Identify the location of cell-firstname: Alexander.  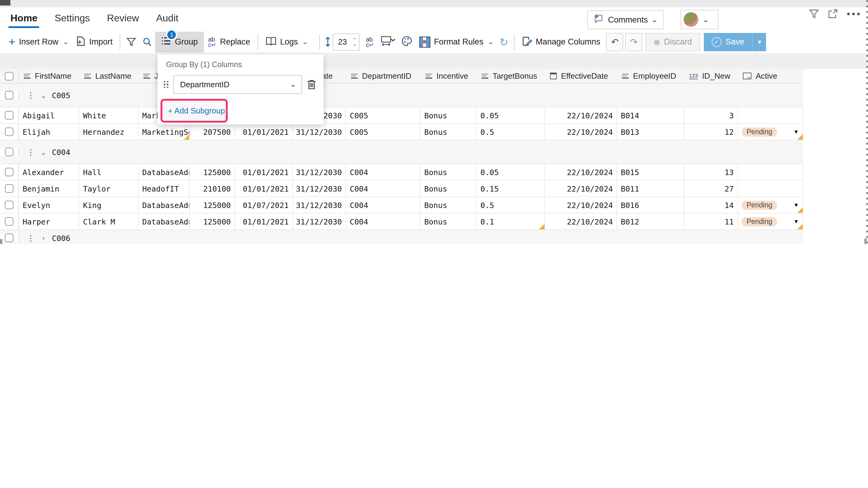
(49, 172).